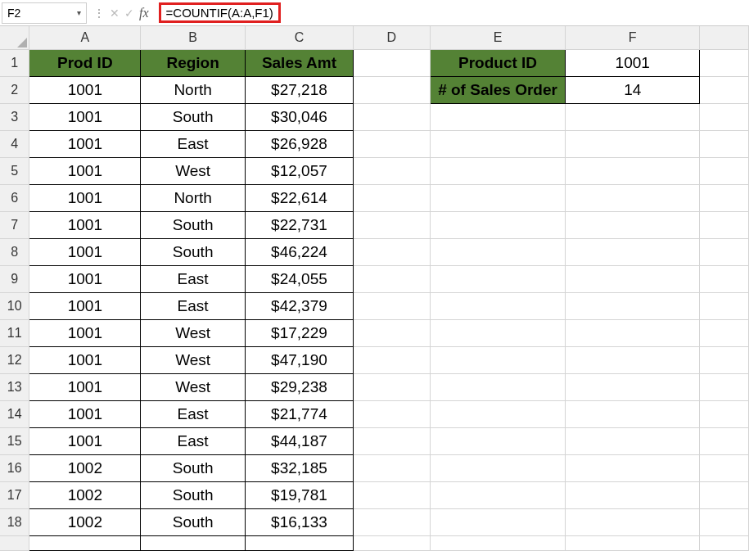 This screenshot has width=749, height=560. Describe the element at coordinates (724, 38) in the screenshot. I see `col-head-extra` at that location.